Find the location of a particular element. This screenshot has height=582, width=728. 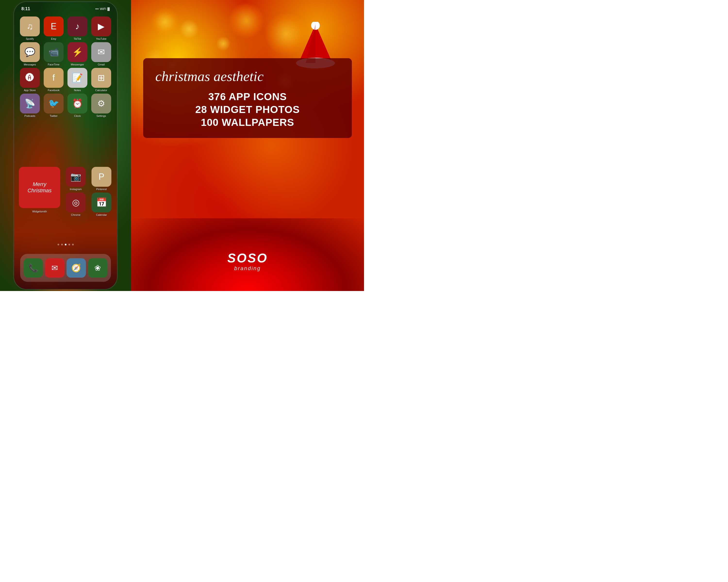

widget-line2: Christmas is located at coordinates (39, 191).